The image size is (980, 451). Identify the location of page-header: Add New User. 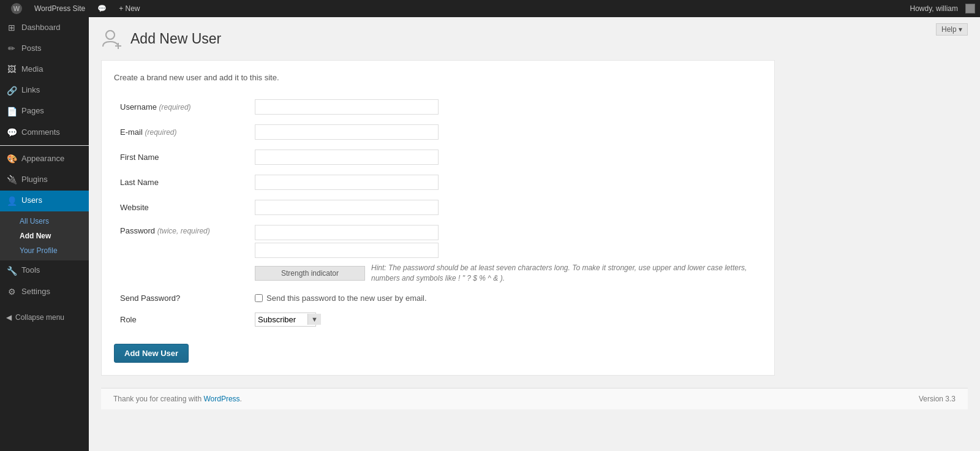
(518, 37).